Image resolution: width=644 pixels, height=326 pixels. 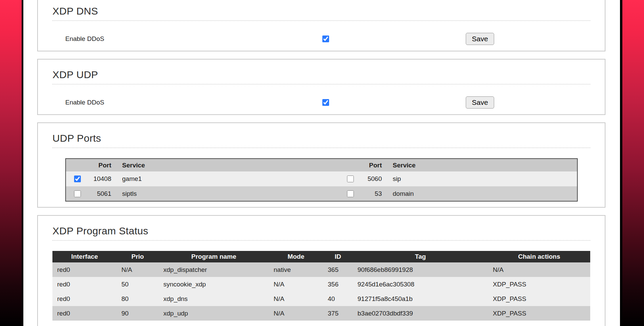 I want to click on udp-ports-header-row: Port Service Port Service, so click(x=321, y=165).